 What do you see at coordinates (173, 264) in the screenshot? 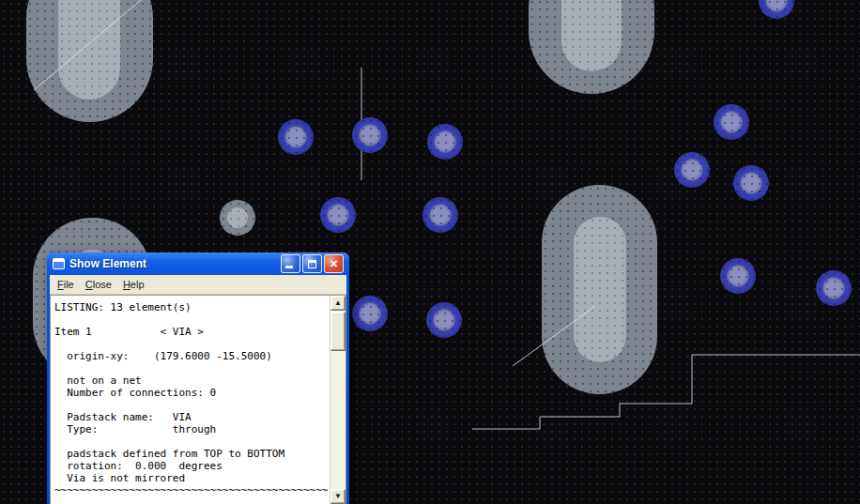
I see `window-title: Show Element` at bounding box center [173, 264].